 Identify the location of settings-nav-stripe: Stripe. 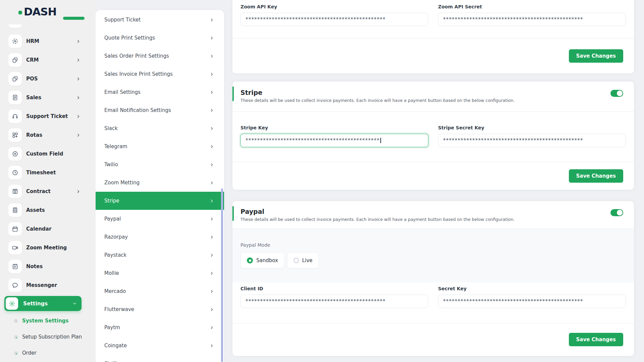
(160, 201).